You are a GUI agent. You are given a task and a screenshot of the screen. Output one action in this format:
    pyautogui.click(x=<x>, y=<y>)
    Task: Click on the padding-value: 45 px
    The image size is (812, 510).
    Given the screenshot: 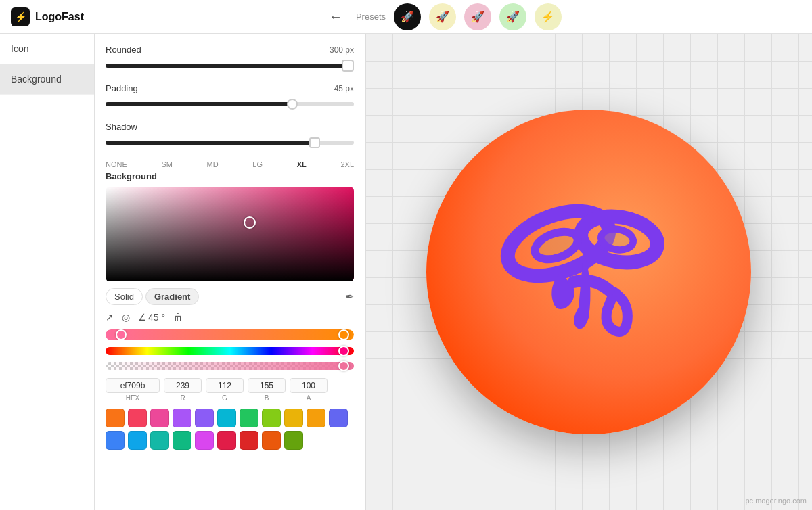 What is the action you would take?
    pyautogui.click(x=344, y=89)
    